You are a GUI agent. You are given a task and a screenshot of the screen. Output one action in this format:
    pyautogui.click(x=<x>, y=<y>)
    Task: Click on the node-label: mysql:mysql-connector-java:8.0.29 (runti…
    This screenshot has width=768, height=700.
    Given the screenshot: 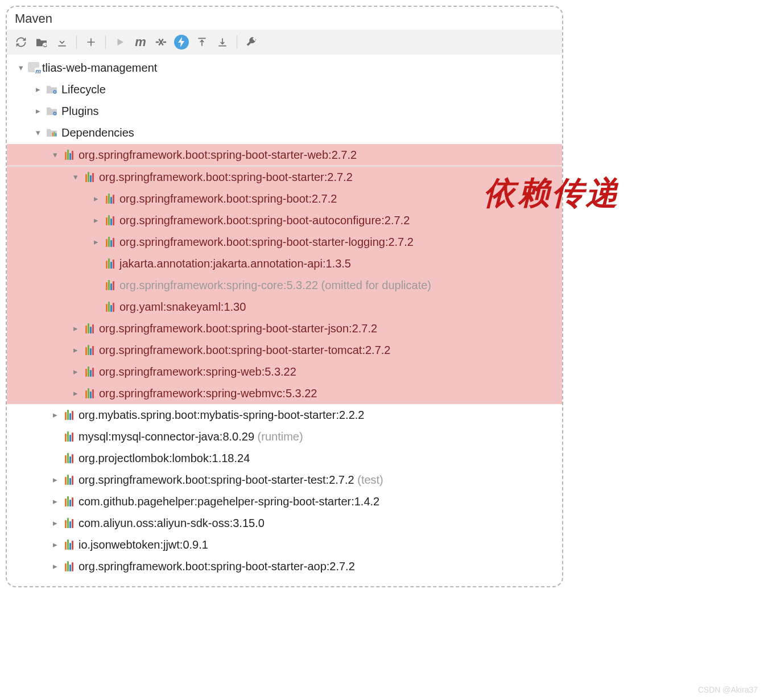 What is the action you would take?
    pyautogui.click(x=191, y=437)
    